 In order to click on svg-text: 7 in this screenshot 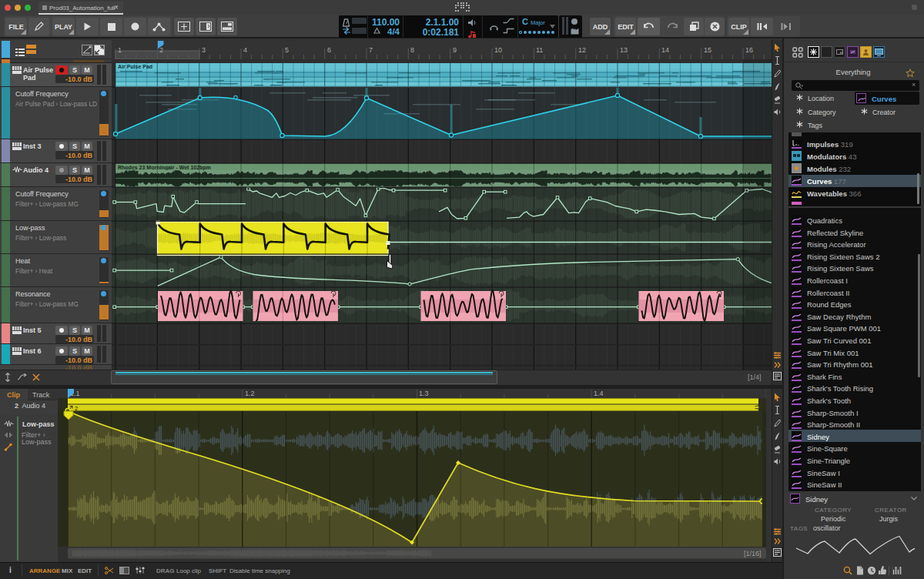, I will do `click(371, 50)`.